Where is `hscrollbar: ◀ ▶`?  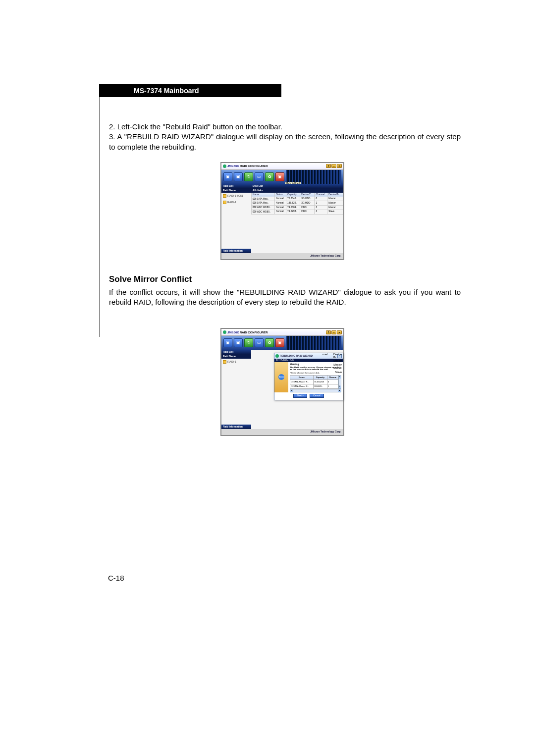
hscrollbar: ◀ ▶ is located at coordinates (316, 390).